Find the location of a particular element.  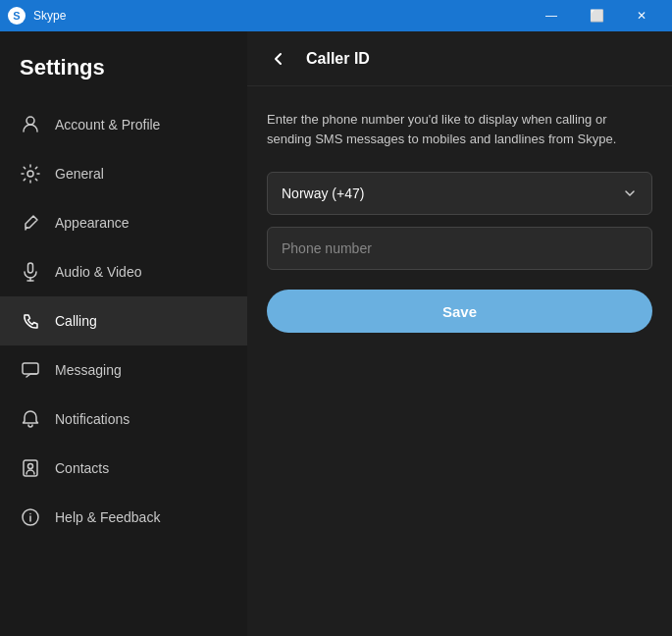

gear-icon is located at coordinates (30, 174).